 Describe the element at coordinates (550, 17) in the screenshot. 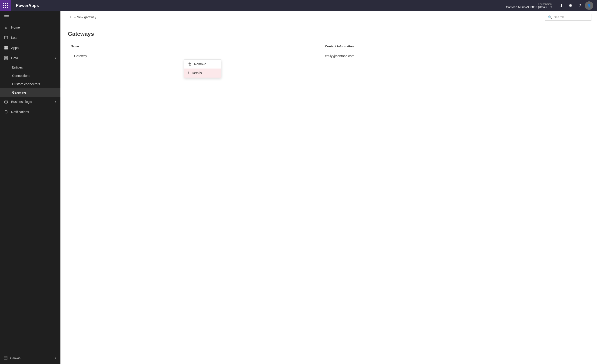

I see `search-icon: 🔍` at that location.